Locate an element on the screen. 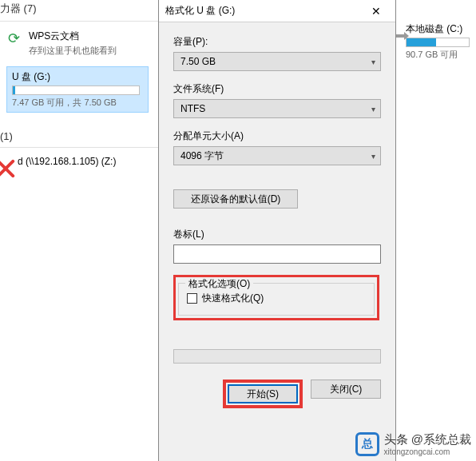 This screenshot has height=461, width=476. capacity-value: 7.50 GB is located at coordinates (198, 62).